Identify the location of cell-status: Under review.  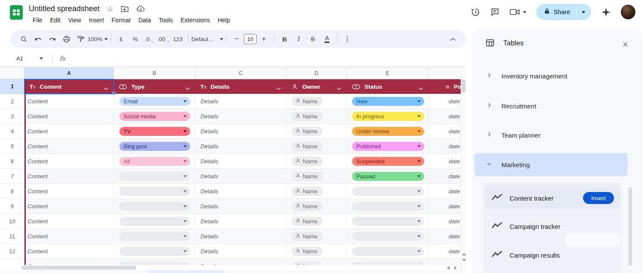
(388, 131).